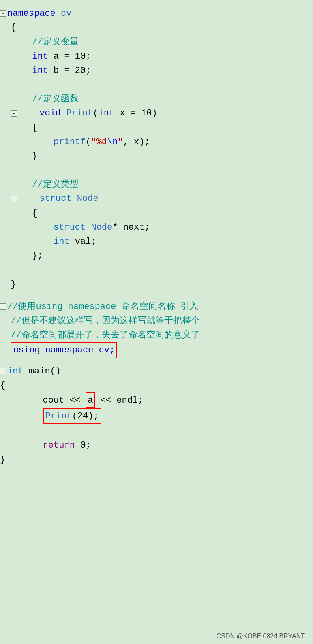  Describe the element at coordinates (3, 371) in the screenshot. I see `main-fold-btn: -` at that location.